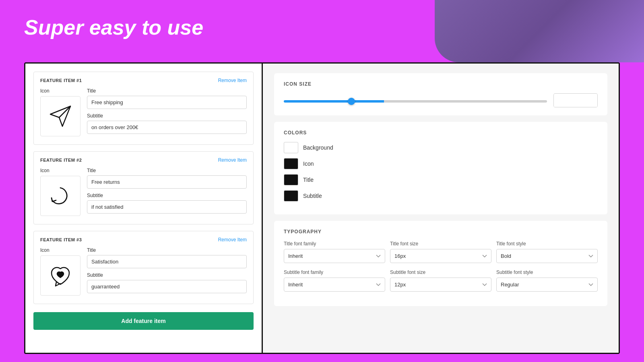 This screenshot has width=644, height=362. What do you see at coordinates (143, 113) in the screenshot?
I see `feature-item-1-body: Icon Title Subtitle` at bounding box center [143, 113].